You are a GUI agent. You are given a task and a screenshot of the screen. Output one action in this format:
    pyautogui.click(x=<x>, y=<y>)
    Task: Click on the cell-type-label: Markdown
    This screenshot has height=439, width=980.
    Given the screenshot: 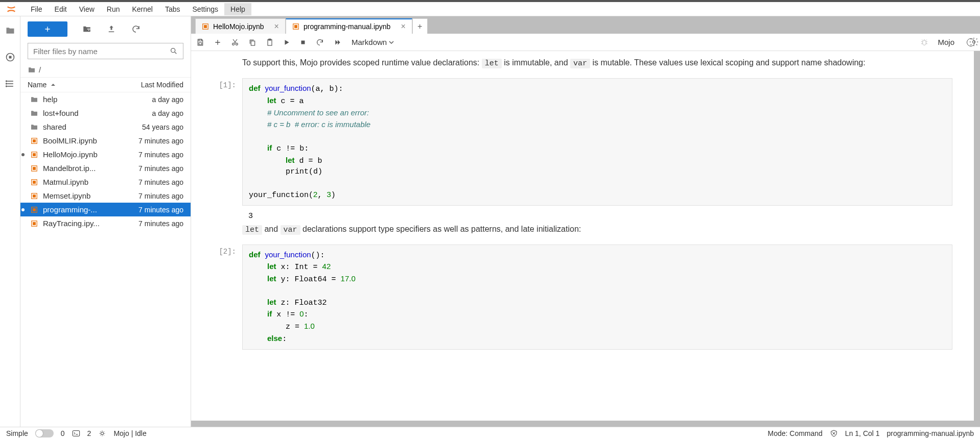 What is the action you would take?
    pyautogui.click(x=369, y=42)
    